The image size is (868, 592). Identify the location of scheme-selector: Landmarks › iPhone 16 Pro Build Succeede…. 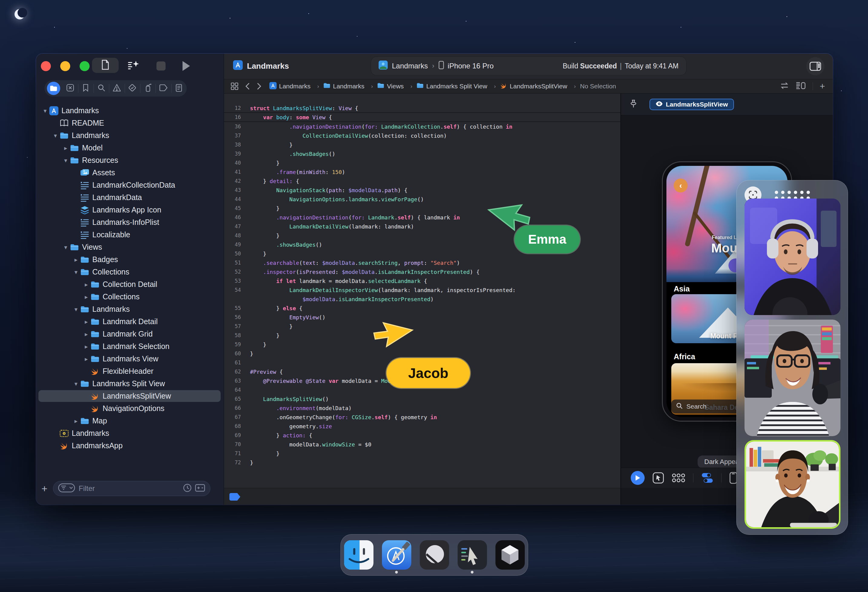
(529, 66).